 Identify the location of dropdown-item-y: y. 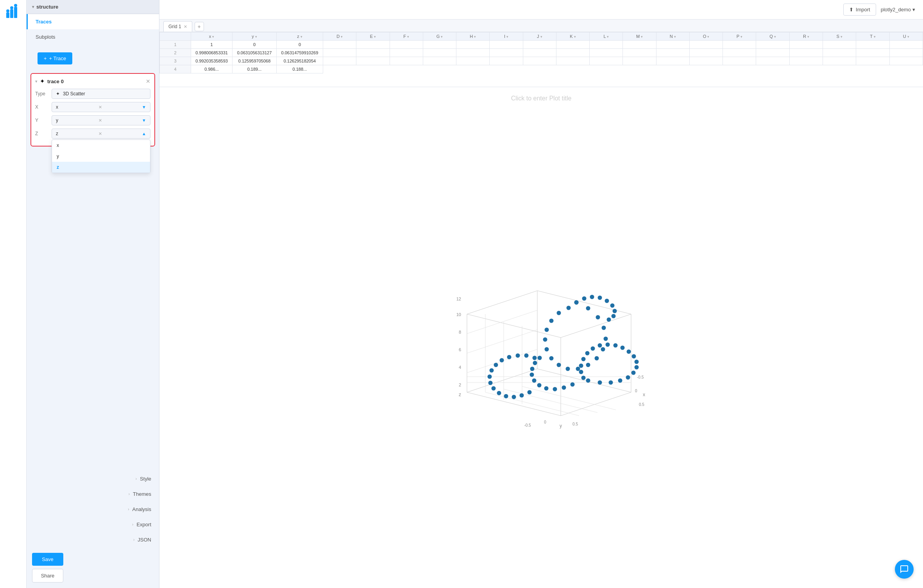
(101, 156).